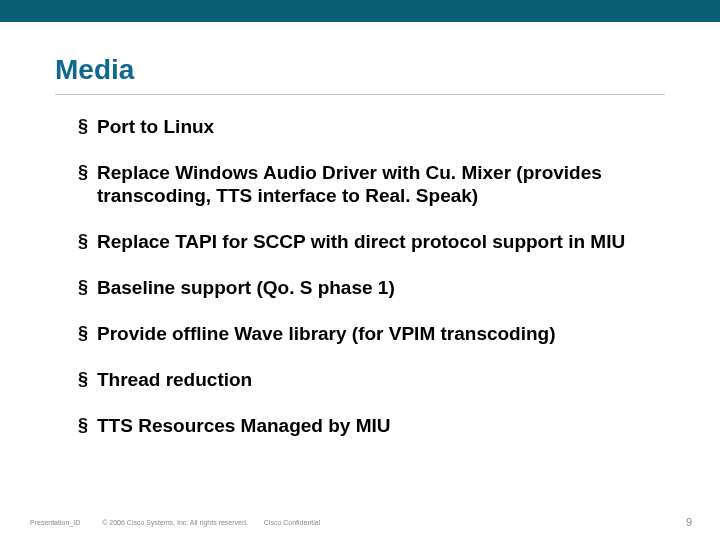  I want to click on bullet-text: Thread reduction, so click(174, 380).